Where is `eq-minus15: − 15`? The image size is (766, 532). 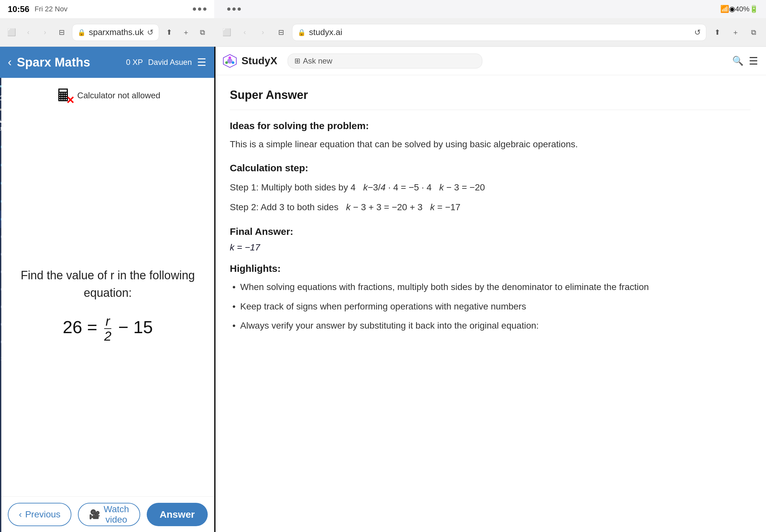
eq-minus15: − 15 is located at coordinates (135, 327).